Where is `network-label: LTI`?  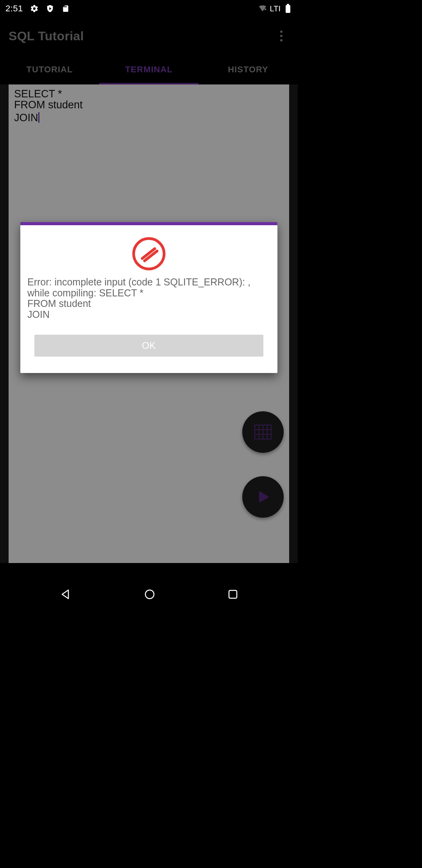 network-label: LTI is located at coordinates (275, 9).